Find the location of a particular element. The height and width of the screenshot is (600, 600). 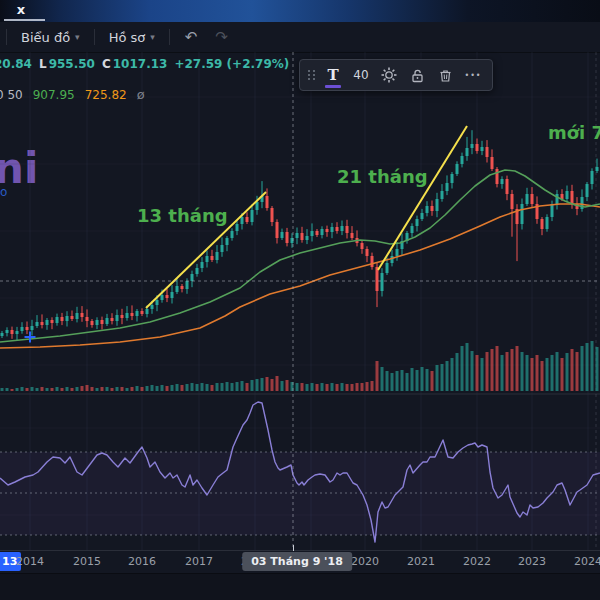

delete-button is located at coordinates (445, 75).